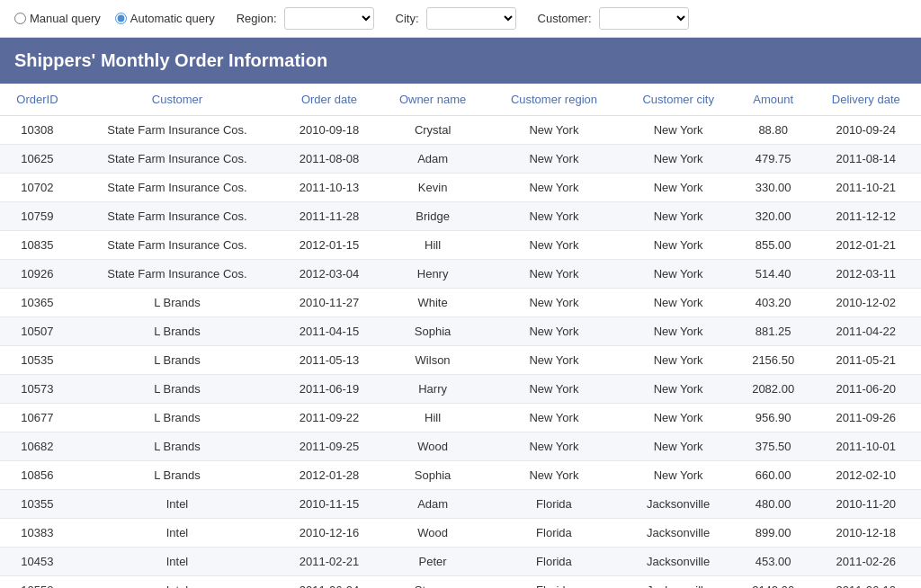 This screenshot has width=921, height=588. What do you see at coordinates (866, 245) in the screenshot?
I see `cell-r4-c7: 2012-01-21` at bounding box center [866, 245].